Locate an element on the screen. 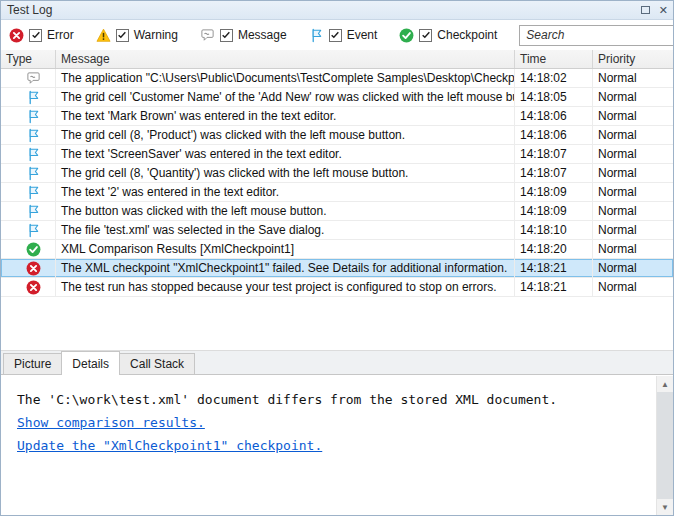  title-bar: Test Log ✕ is located at coordinates (337, 10).